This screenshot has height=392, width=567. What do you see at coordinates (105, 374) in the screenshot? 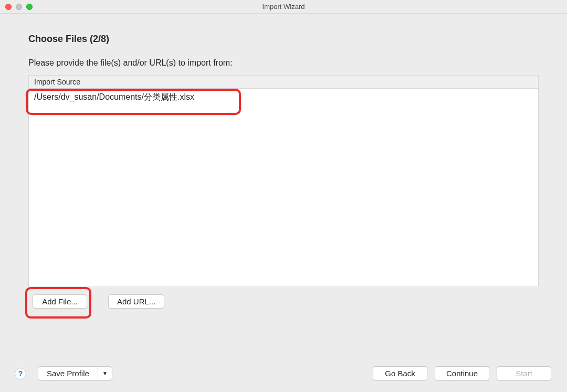
I see `save-profile-dropdown-icon: ▼` at bounding box center [105, 374].